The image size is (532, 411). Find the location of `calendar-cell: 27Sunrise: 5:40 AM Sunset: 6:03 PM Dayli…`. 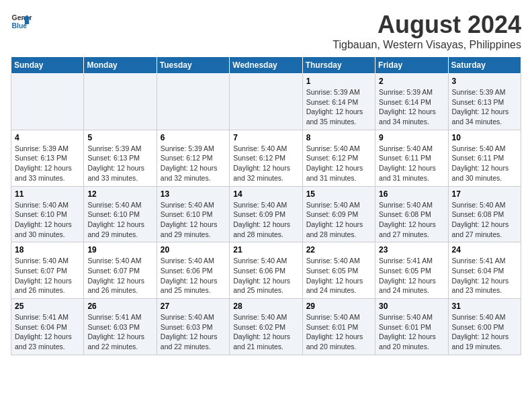

calendar-cell: 27Sunrise: 5:40 AM Sunset: 6:03 PM Dayli… is located at coordinates (193, 327).